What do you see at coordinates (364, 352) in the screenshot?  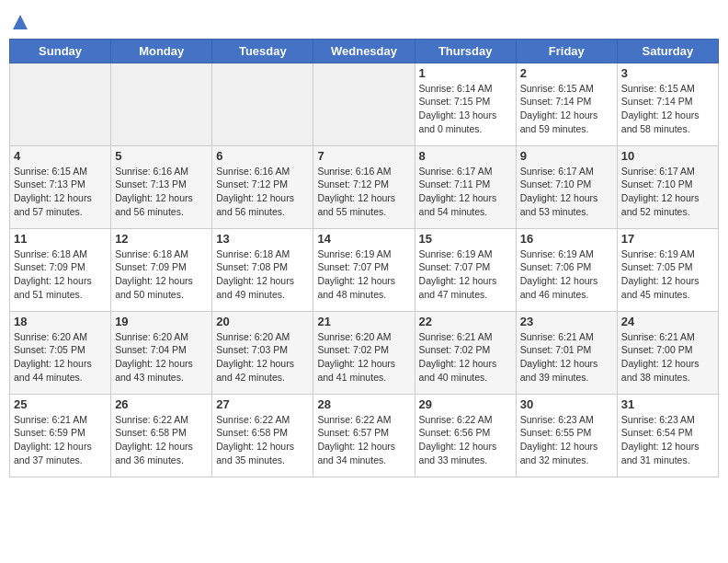 I see `day-cell-21: 21Sunrise: 6:20 AM Sunset: 7:02 PM Dayli…` at bounding box center [364, 352].